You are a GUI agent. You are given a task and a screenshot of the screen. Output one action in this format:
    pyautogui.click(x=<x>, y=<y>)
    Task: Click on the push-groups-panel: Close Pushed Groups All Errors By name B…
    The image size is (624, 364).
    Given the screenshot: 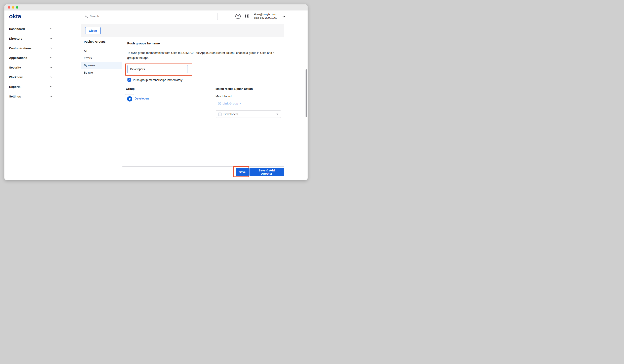 What is the action you would take?
    pyautogui.click(x=182, y=101)
    